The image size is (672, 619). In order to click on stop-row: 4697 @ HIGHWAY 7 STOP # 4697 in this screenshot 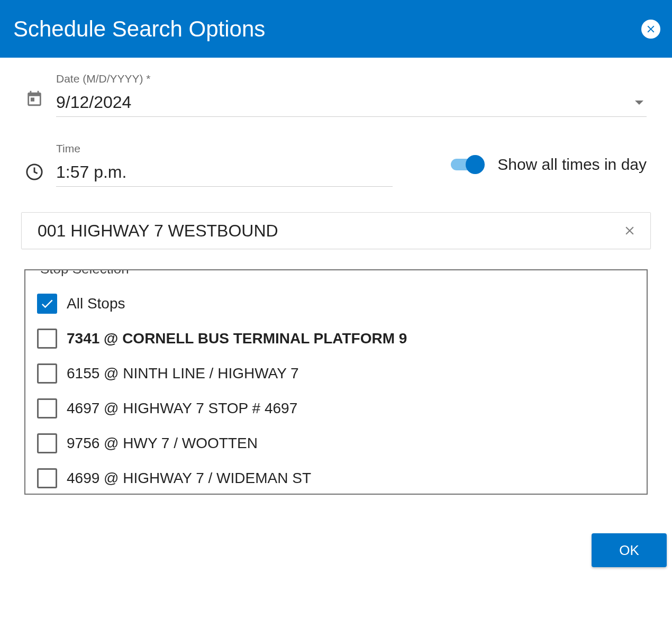, I will do `click(336, 408)`.